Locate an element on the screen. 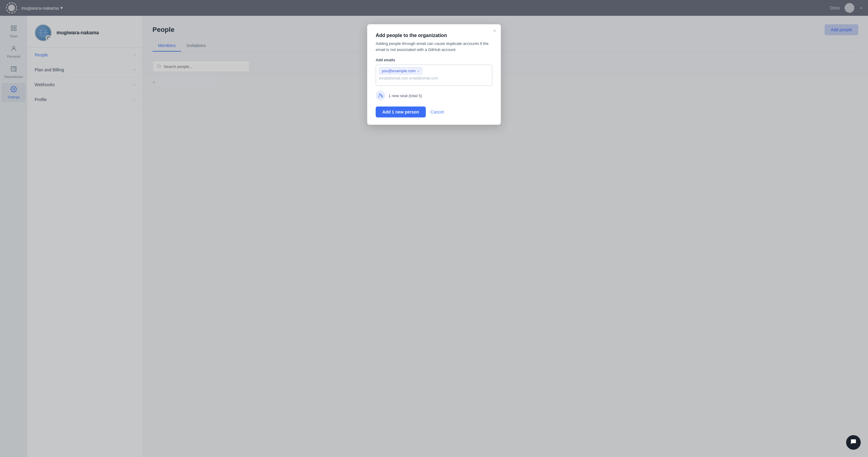  add-emails-label: Add emails is located at coordinates (434, 60).